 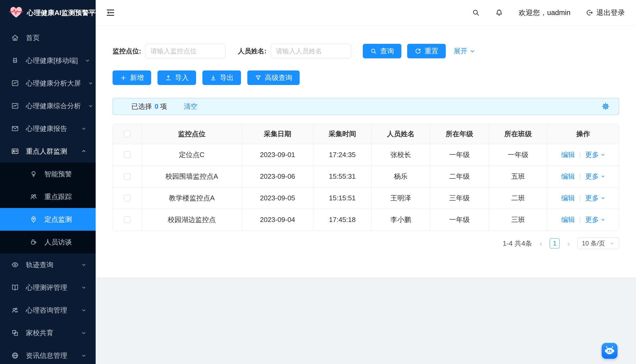 I want to click on sidebar-item-home-school: 家校共育, so click(x=48, y=333).